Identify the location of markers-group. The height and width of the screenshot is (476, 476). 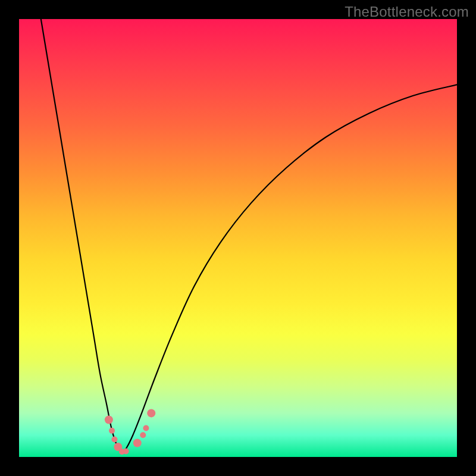
(130, 432).